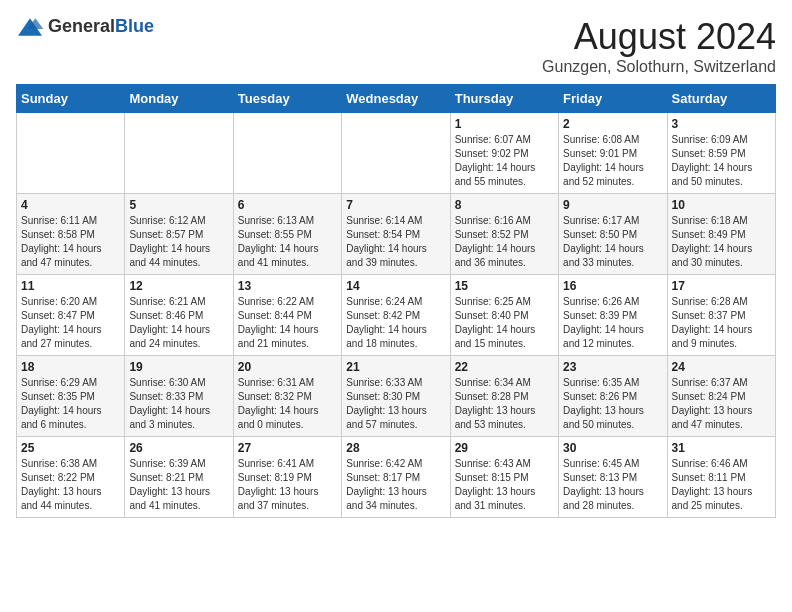 The height and width of the screenshot is (612, 792). I want to click on day-number: 27, so click(288, 448).